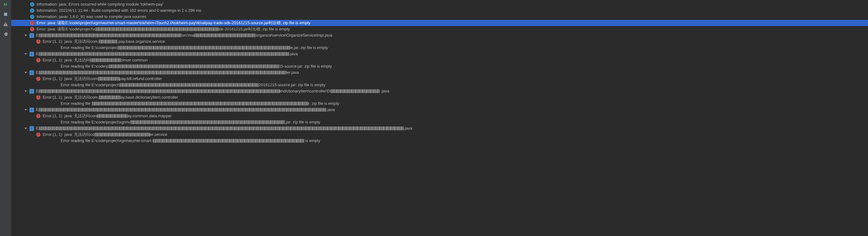  I want to click on error-detail: Error reading file E:\code\projec e.jar:…, so click(439, 48).